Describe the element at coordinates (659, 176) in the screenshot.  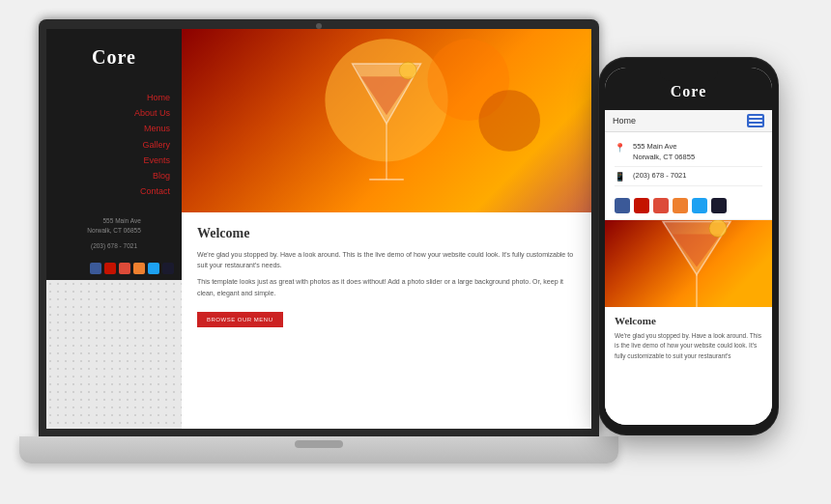
I see `phone-number: (203) 678 - 7021` at that location.